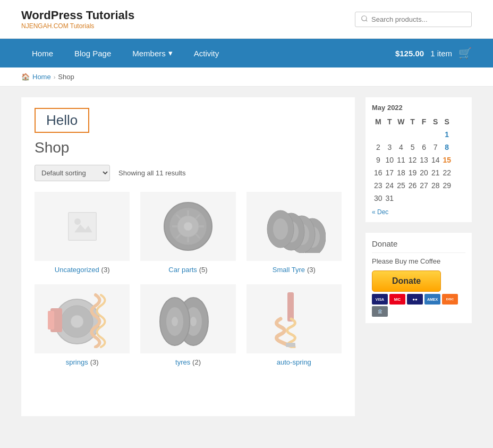 The width and height of the screenshot is (493, 448). I want to click on calendar-nav: « Dec, so click(419, 212).